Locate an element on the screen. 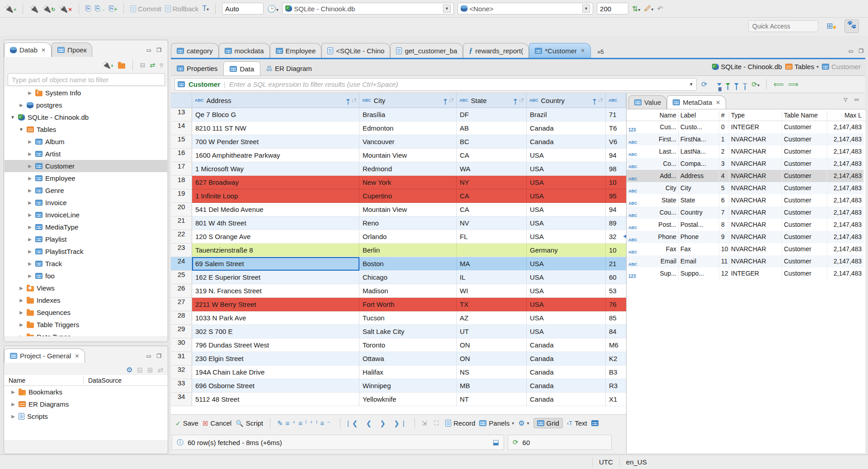 This screenshot has width=868, height=469. cell-state: CA is located at coordinates (492, 210).